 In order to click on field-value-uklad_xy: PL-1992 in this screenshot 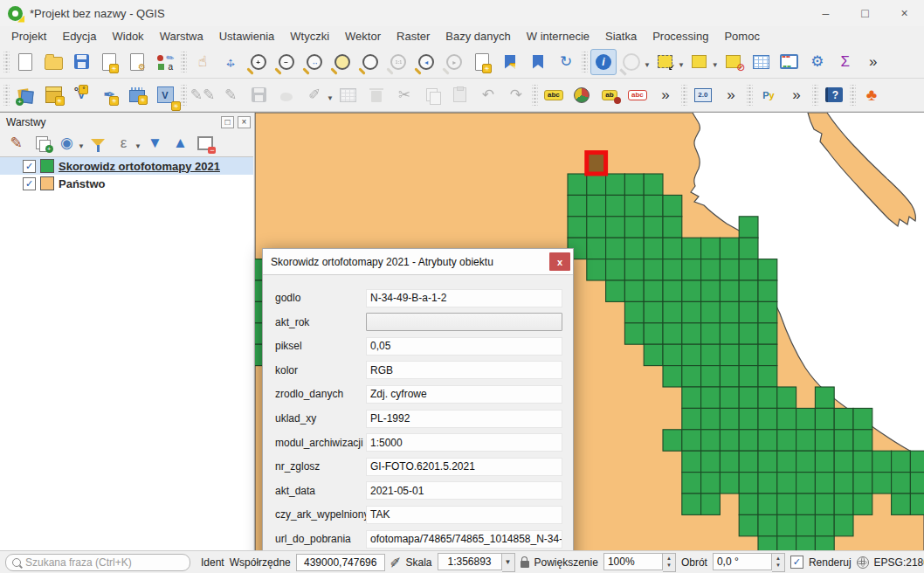, I will do `click(465, 419)`.